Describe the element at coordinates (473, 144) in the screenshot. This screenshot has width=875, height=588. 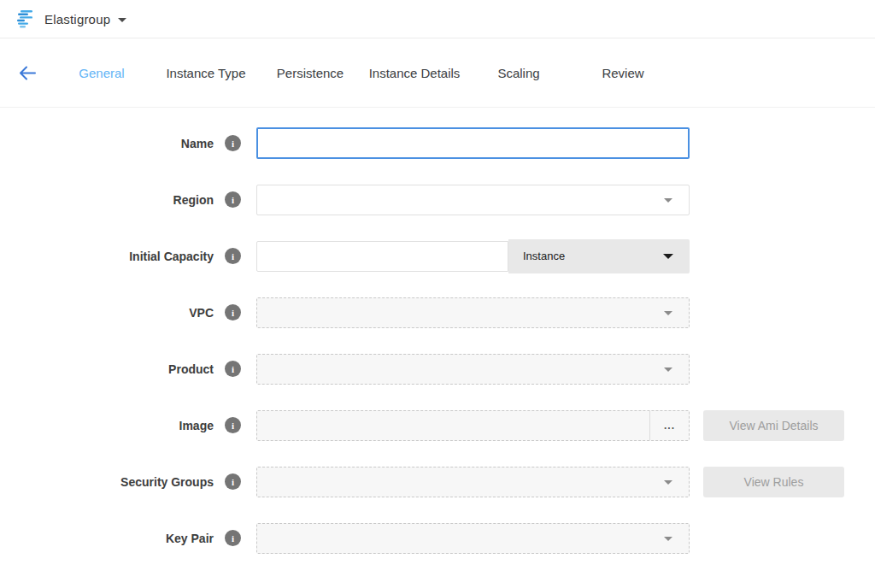
I see `name-input` at that location.